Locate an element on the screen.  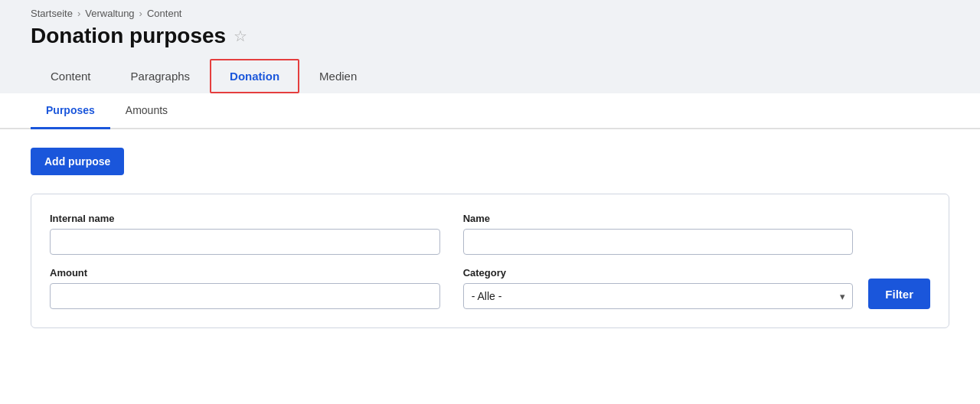
amount-group: Amount is located at coordinates (245, 288).